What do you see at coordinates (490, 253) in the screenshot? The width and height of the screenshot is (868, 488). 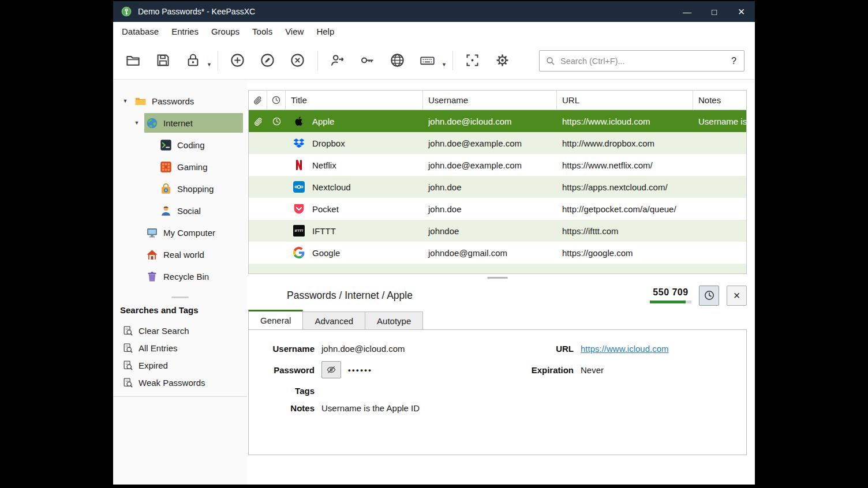 I see `username-cell: johndoe@gmail.com` at bounding box center [490, 253].